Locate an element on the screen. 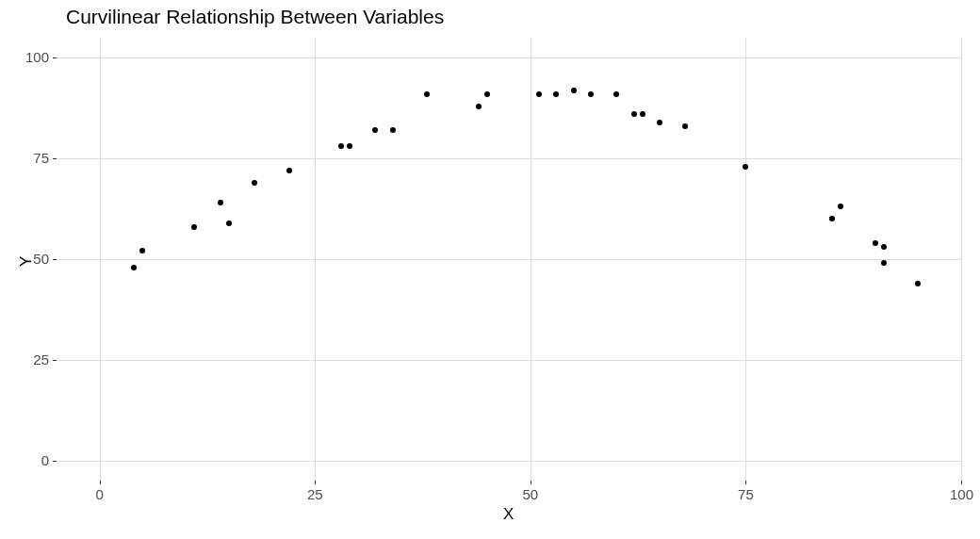 The height and width of the screenshot is (539, 980). x-tick-label: 50 is located at coordinates (531, 494).